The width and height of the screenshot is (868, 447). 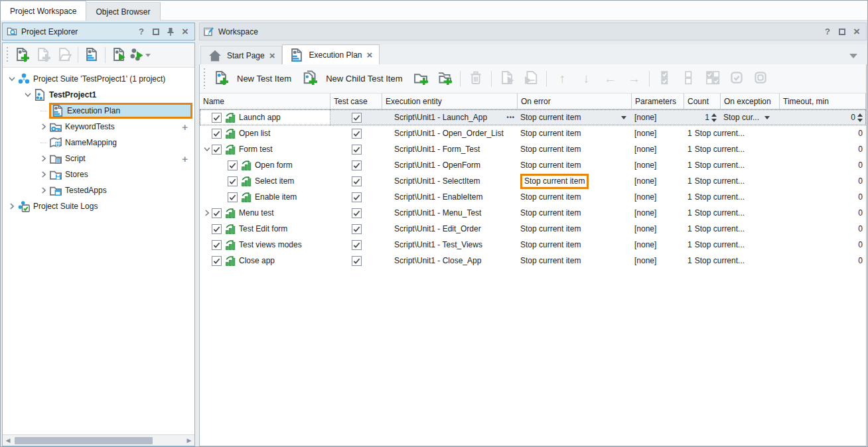 I want to click on tree-item-testproject1: TestProject1, so click(x=98, y=95).